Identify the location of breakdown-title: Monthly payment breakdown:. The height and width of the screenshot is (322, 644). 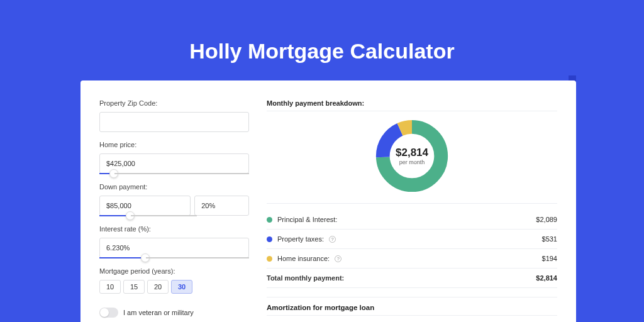
(412, 103).